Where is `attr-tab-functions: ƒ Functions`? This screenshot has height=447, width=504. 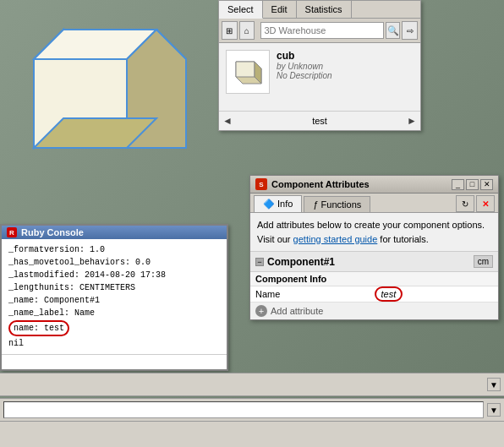
attr-tab-functions: ƒ Functions is located at coordinates (337, 204).